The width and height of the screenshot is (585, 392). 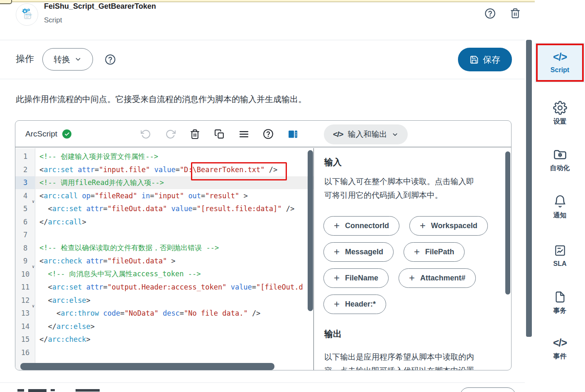 I want to click on clipped-bottom-button, so click(x=488, y=390).